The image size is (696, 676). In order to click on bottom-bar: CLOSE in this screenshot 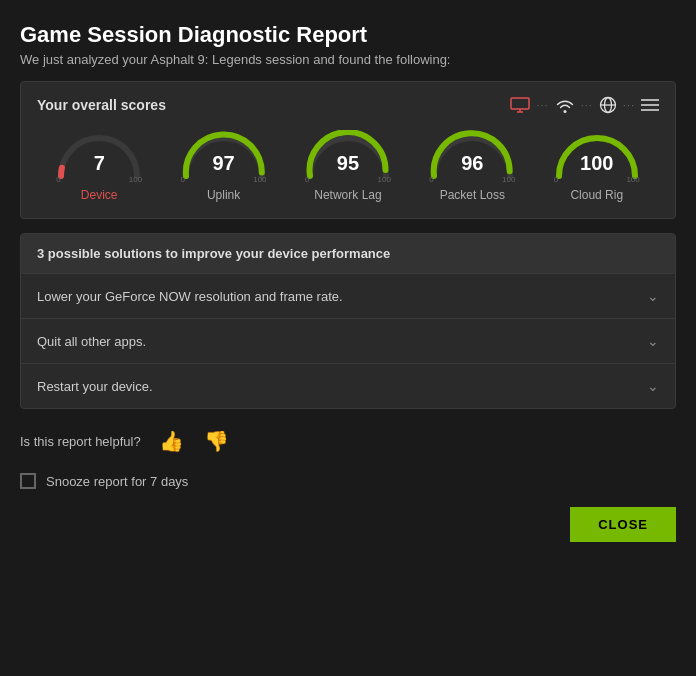, I will do `click(348, 524)`.